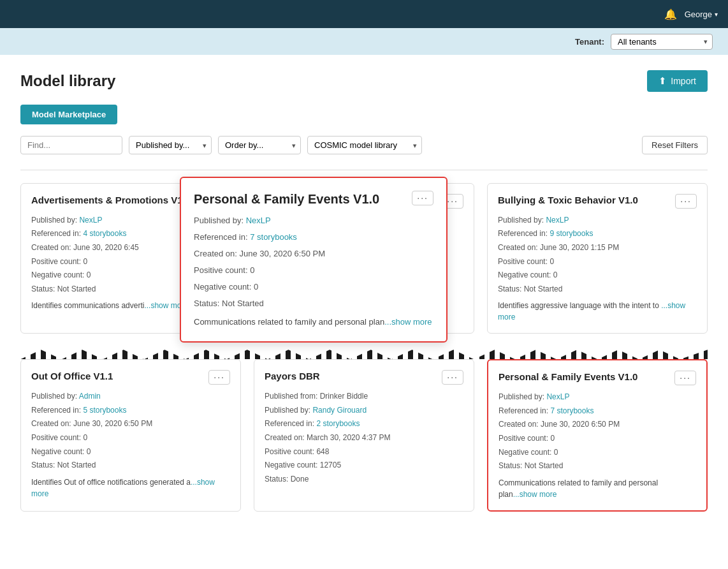 The height and width of the screenshot is (569, 728). I want to click on tenant-select: All tenants, so click(662, 42).